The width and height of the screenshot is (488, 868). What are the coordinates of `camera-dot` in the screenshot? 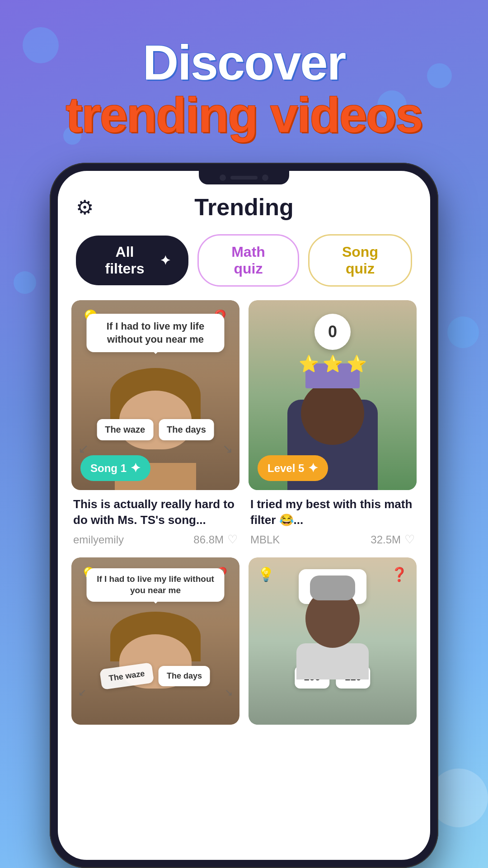 It's located at (223, 178).